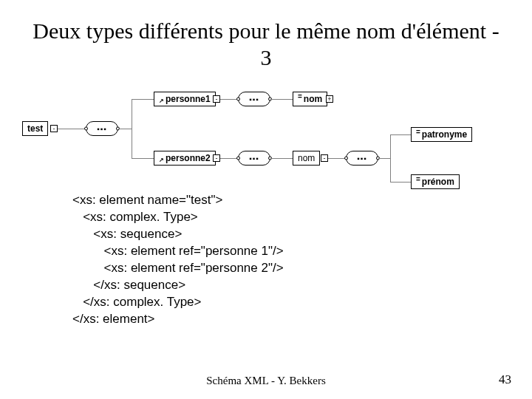 The height and width of the screenshot is (399, 532). What do you see at coordinates (188, 158) in the screenshot?
I see `label-personne2: personne2` at bounding box center [188, 158].